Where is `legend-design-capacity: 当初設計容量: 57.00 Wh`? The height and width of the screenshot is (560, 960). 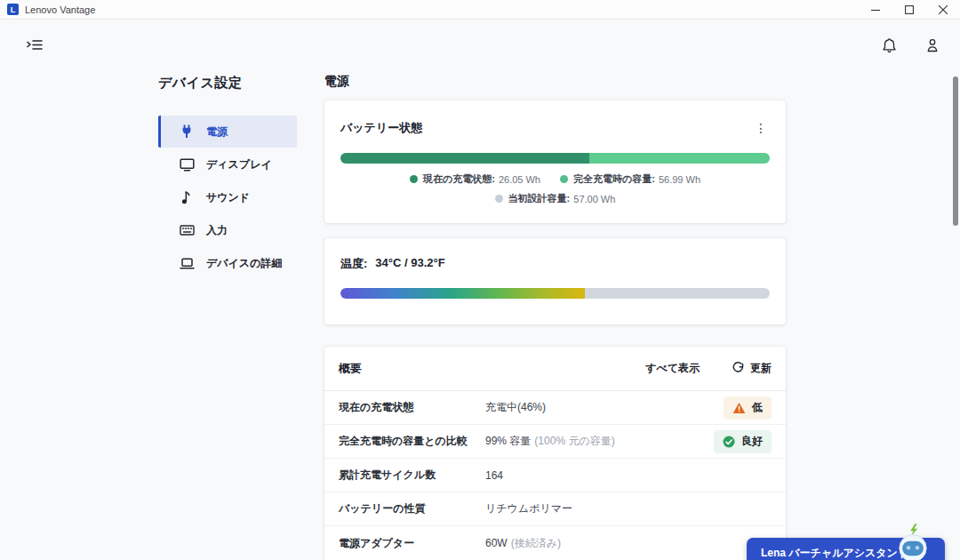 legend-design-capacity: 当初設計容量: 57.00 Wh is located at coordinates (556, 199).